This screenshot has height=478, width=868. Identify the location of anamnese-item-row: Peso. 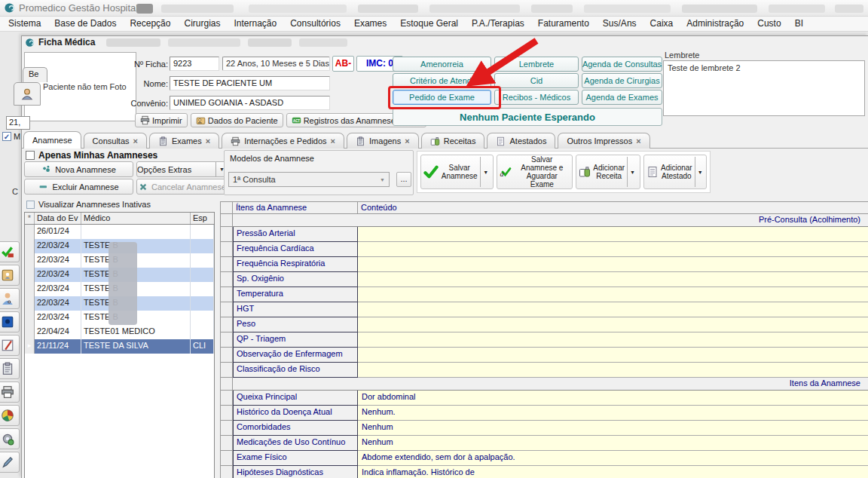
(544, 325).